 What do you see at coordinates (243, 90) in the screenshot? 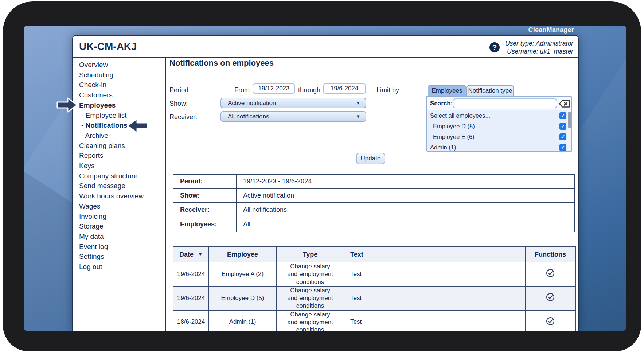
I see `from-label: From:` at bounding box center [243, 90].